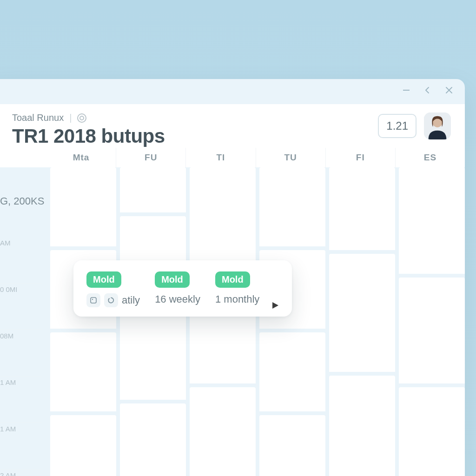 The image size is (476, 476). I want to click on target-icon, so click(82, 118).